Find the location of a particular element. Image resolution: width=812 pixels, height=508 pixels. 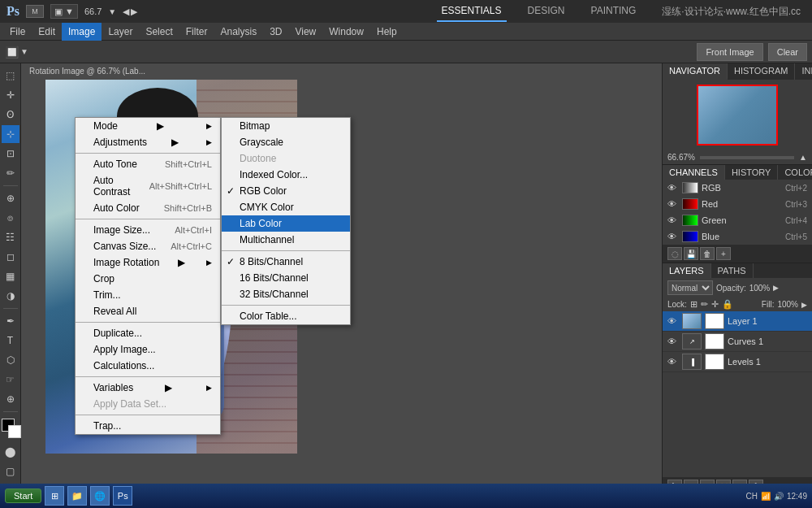

mode-rgb-color: RGB Color is located at coordinates (286, 191).